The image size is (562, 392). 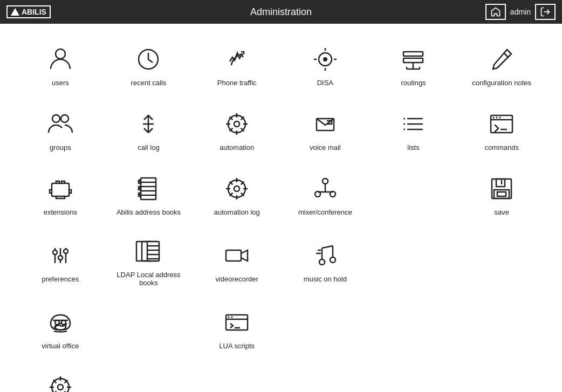 What do you see at coordinates (149, 279) in the screenshot?
I see `ldap-local-address-books-label: LDAP Local address books` at bounding box center [149, 279].